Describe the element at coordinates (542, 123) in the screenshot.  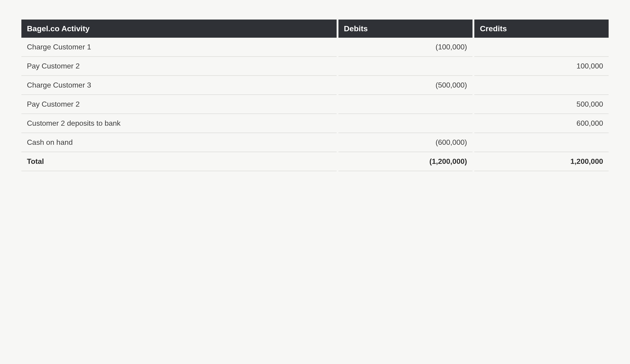
I see `credits-cell: 600,000` at that location.